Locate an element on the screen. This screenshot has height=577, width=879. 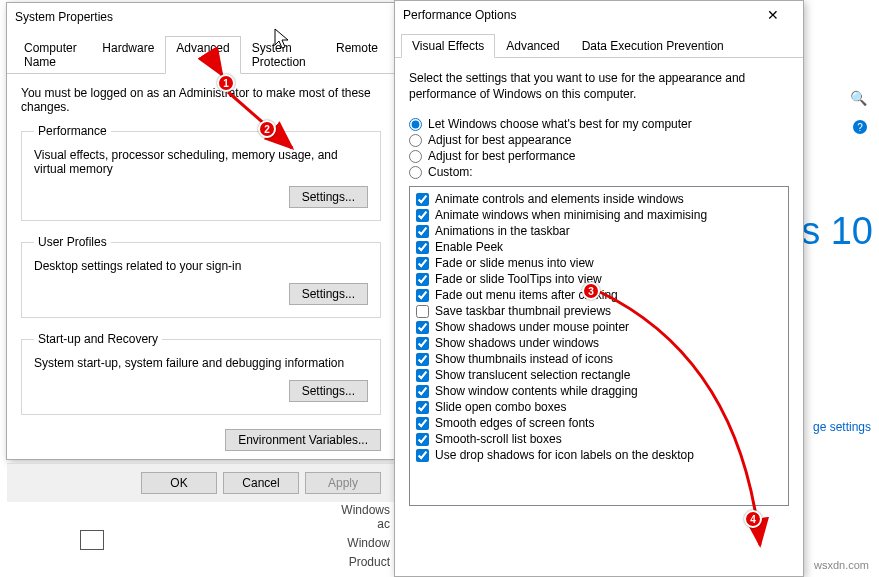
window-title: Performance Options is located at coordinates (577, 15).